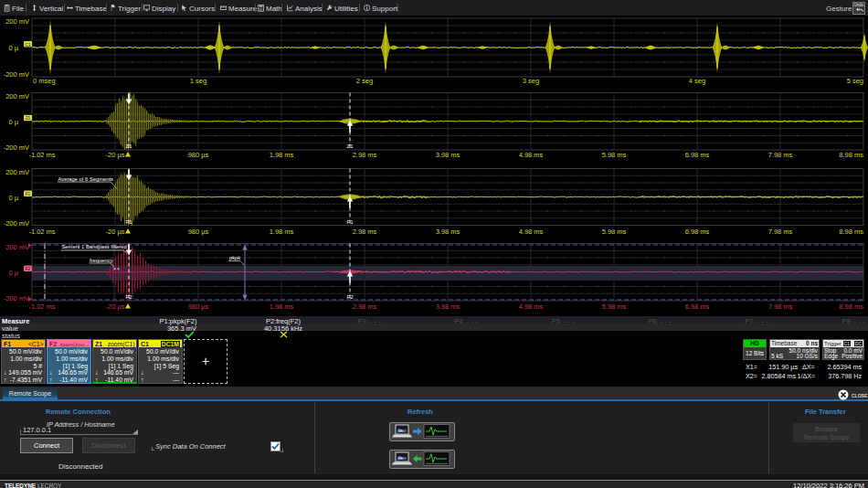 The image size is (868, 488). What do you see at coordinates (101, 260) in the screenshot?
I see `svg-text: frequency` at bounding box center [101, 260].